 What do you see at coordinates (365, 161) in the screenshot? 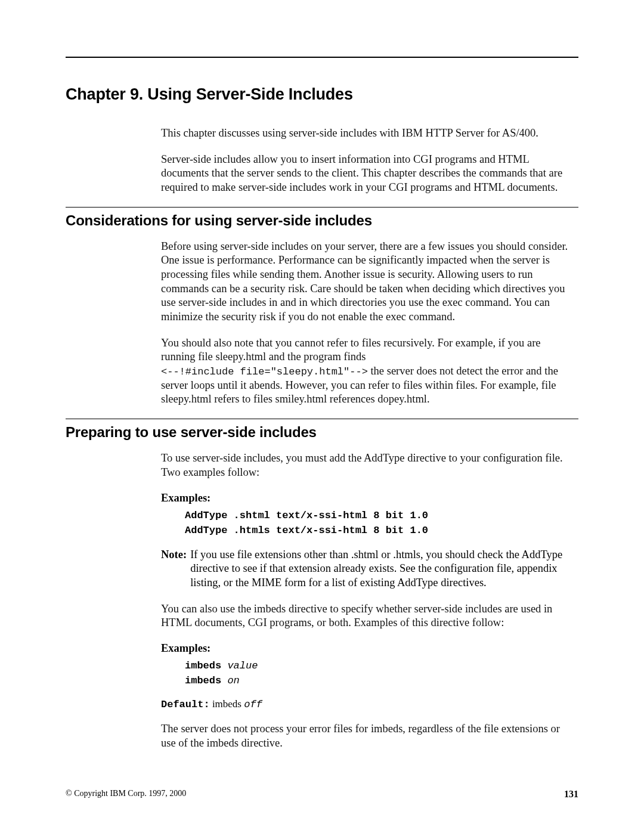
I see `intro-block: This chapter discusses using server-side…` at bounding box center [365, 161].